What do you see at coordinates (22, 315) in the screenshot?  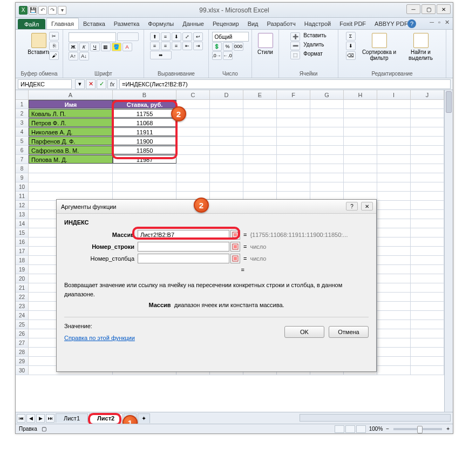 I see `row-header: 24` at bounding box center [22, 315].